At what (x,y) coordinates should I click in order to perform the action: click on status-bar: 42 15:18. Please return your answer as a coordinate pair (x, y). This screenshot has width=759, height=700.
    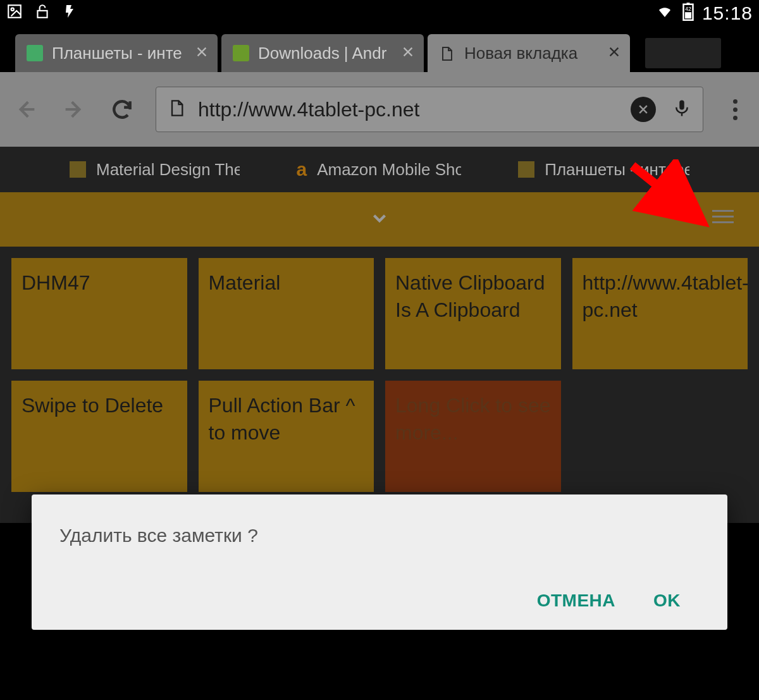
    Looking at the image, I should click on (379, 13).